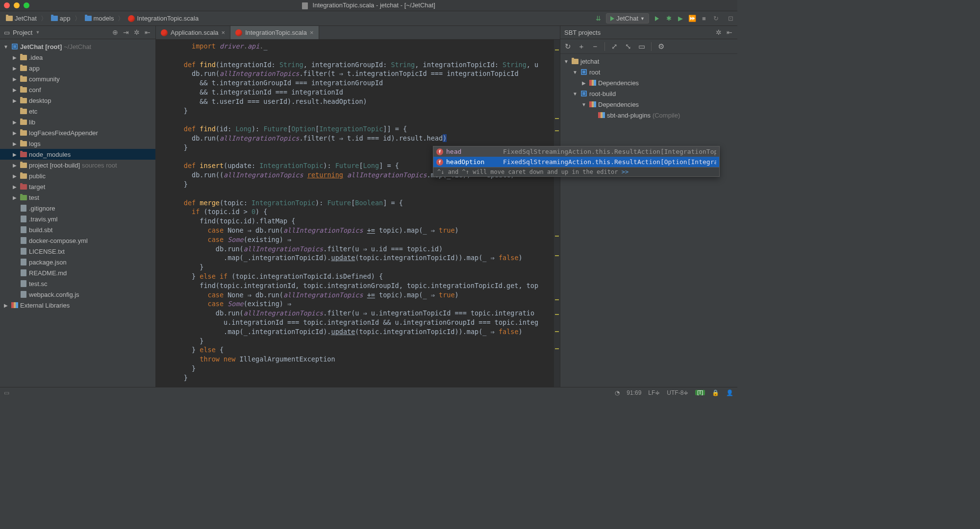  Describe the element at coordinates (654, 393) in the screenshot. I see `line-ending: LF≑` at that location.